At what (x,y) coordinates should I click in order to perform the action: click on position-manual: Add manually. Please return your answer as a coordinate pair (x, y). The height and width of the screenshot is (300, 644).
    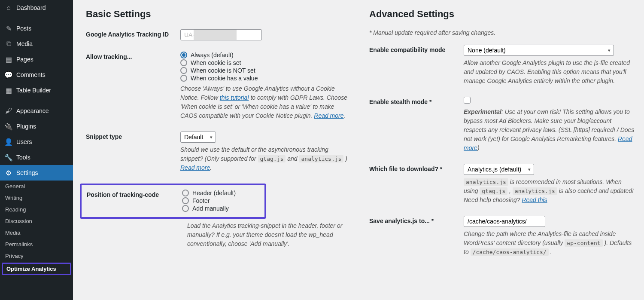
    Looking at the image, I should click on (221, 208).